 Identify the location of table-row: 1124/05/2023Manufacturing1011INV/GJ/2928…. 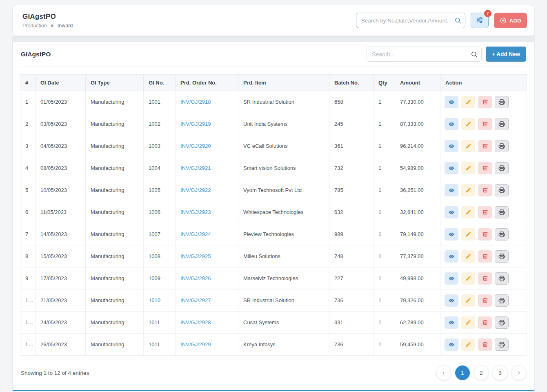
(274, 323).